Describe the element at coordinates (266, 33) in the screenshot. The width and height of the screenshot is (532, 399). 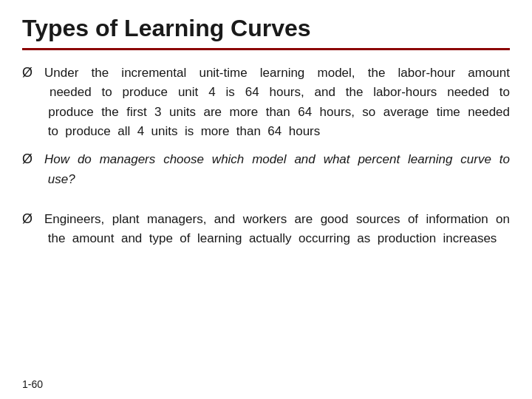
I see `title-section: Types of Learning Curves` at that location.